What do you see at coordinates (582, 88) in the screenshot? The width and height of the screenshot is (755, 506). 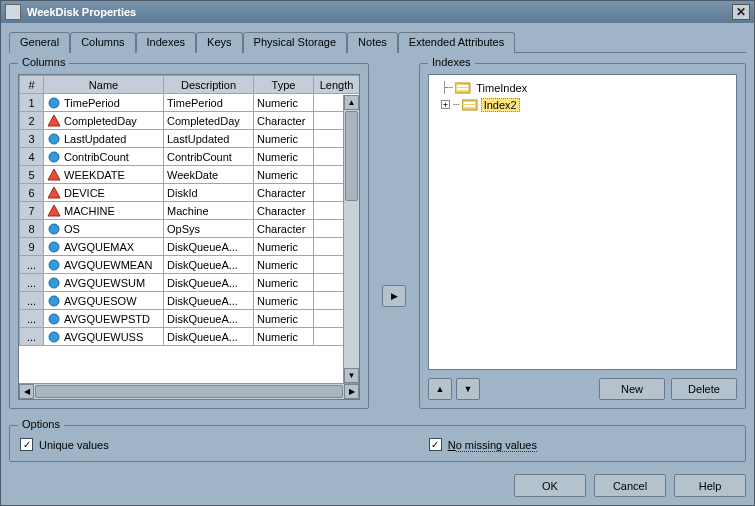 I see `tree-item-timeindex: ├┄ TimeIndex` at bounding box center [582, 88].